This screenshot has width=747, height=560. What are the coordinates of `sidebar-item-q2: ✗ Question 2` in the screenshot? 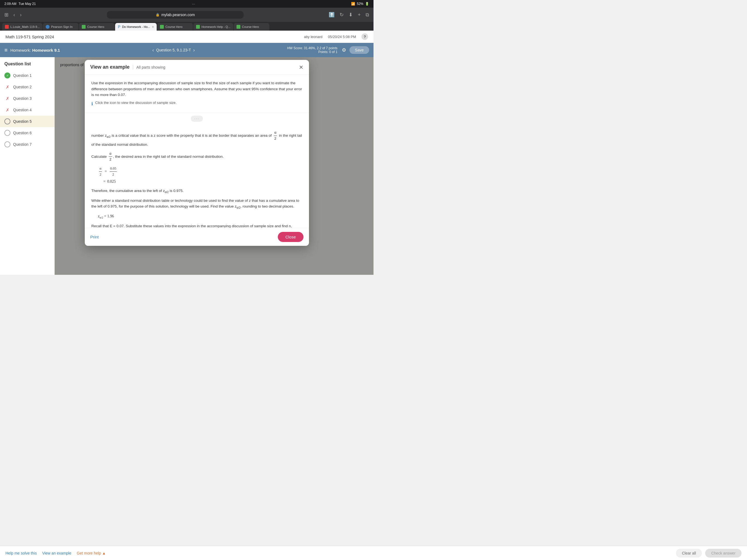 It's located at (27, 87).